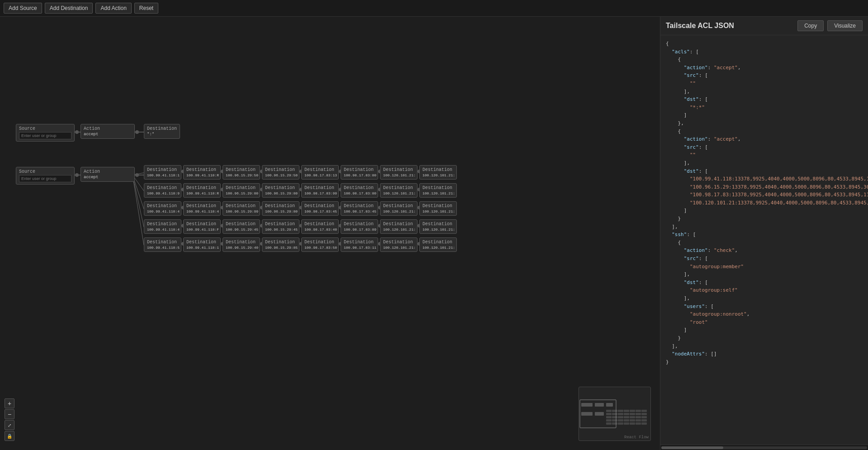 The image size is (868, 450). Describe the element at coordinates (242, 245) in the screenshot. I see `dest-col3-row5: Destination 100.96.15.29:40` at that location.